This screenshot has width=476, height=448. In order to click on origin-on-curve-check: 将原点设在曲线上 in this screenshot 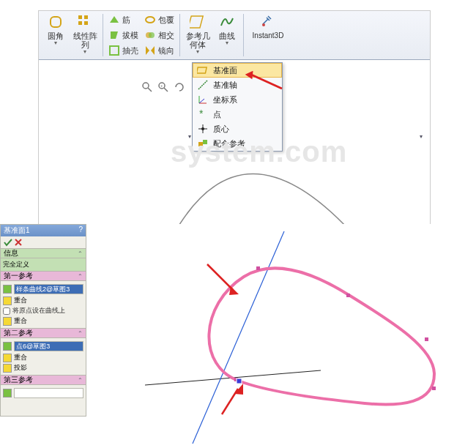, I will do `click(43, 310)`.